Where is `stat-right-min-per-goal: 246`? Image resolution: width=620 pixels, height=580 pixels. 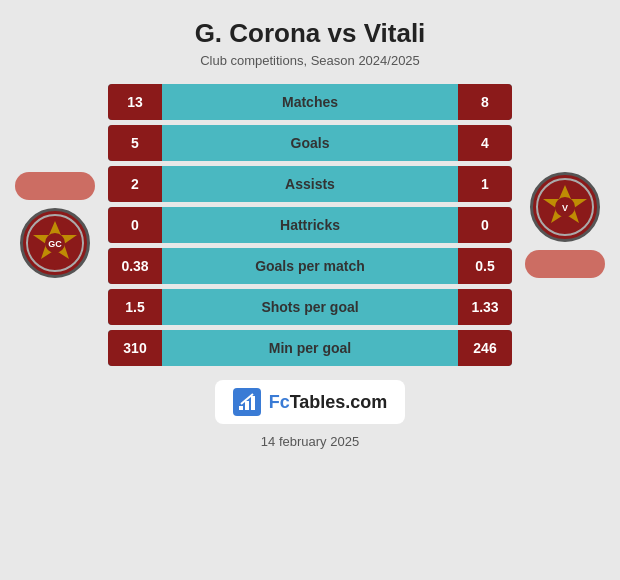 stat-right-min-per-goal: 246 is located at coordinates (485, 348).